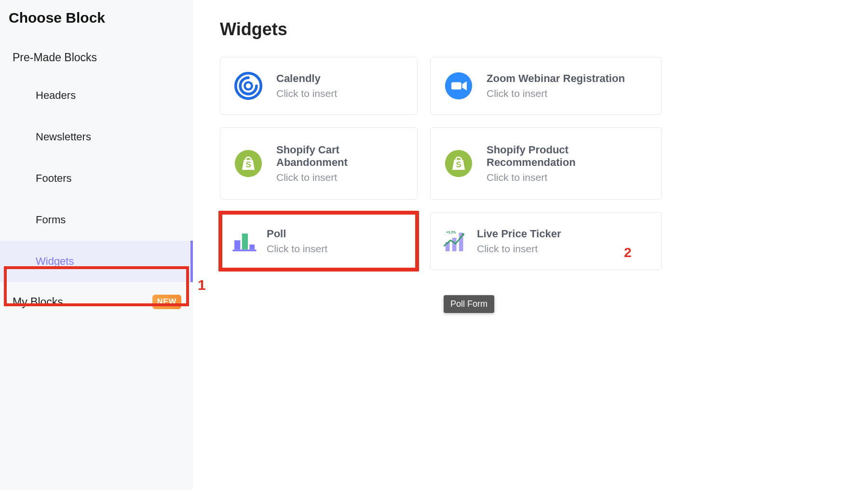 The width and height of the screenshot is (868, 490). What do you see at coordinates (451, 232) in the screenshot?
I see `svg-text: +3.2%` at bounding box center [451, 232].